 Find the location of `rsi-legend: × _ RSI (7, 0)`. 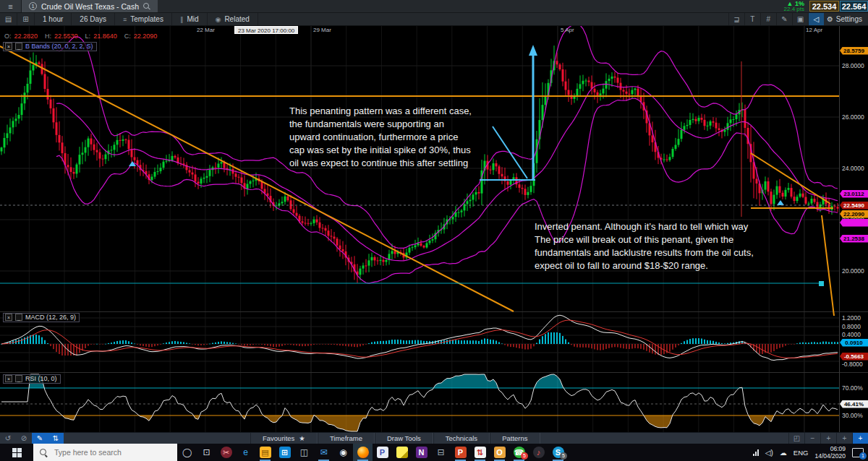

rsi-legend: × _ RSI (7, 0) is located at coordinates (32, 379).